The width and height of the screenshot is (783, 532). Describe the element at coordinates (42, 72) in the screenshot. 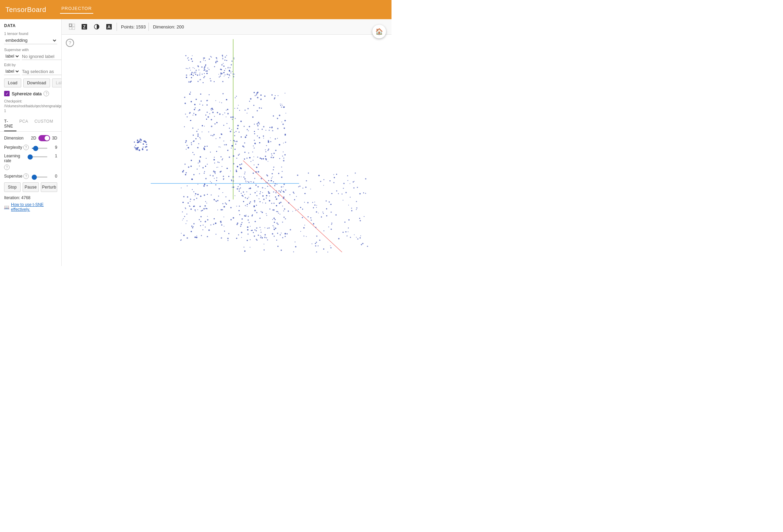

I see `tag-selection-input` at that location.